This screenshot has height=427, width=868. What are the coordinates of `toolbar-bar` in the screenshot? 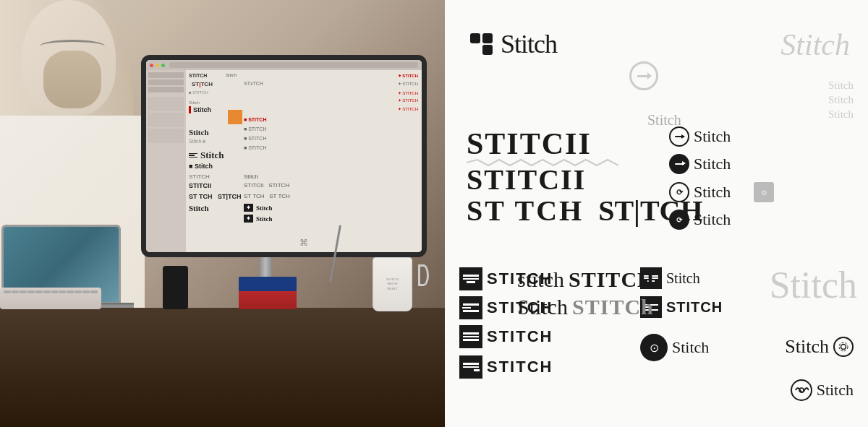 It's located at (294, 65).